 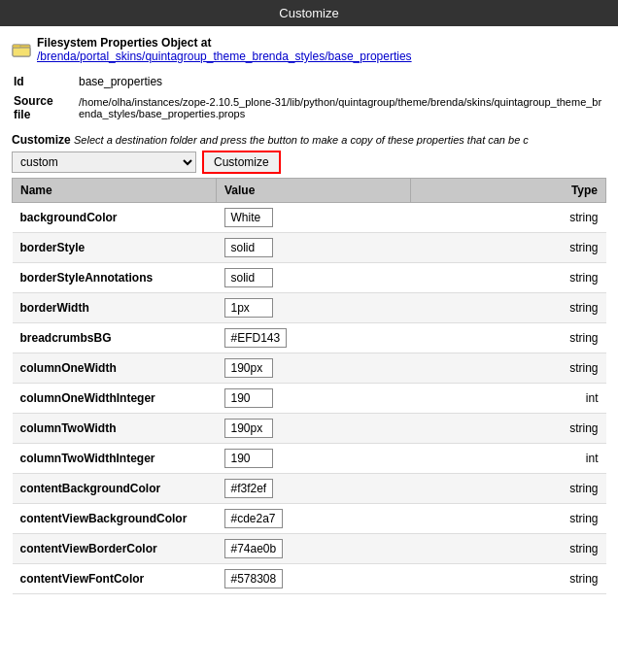 What do you see at coordinates (224, 56) in the screenshot?
I see `fs-link: /brenda/portal_skins/quintagroup_theme_b…` at bounding box center [224, 56].